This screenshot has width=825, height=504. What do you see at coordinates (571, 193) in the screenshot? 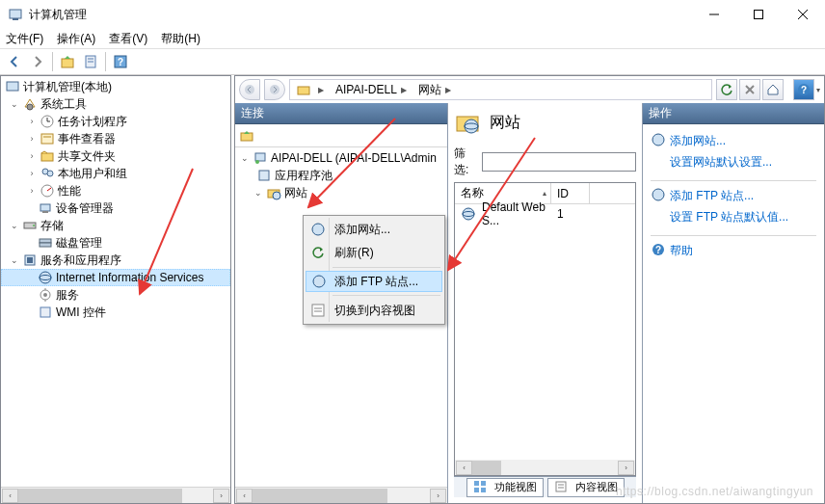
I see `col-id: ID` at bounding box center [571, 193].